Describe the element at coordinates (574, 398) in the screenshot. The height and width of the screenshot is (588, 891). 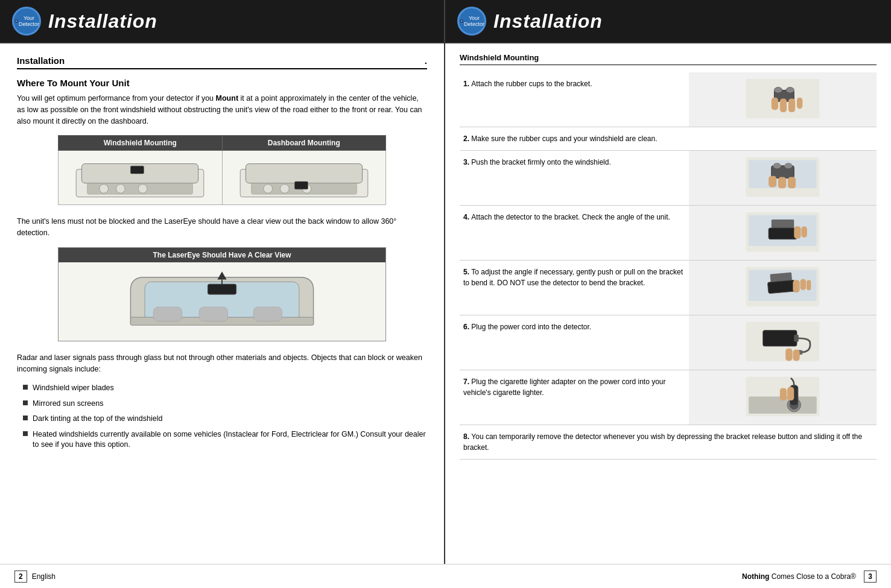
I see `step-text-7: 7. Plug the cigarette lighter adapter on…` at that location.